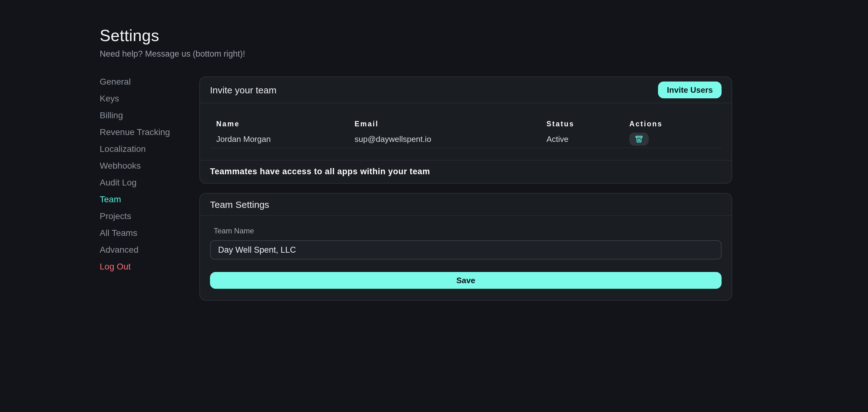 The image size is (868, 412). What do you see at coordinates (466, 172) in the screenshot?
I see `invite-card-footnote: Teammates have access to all apps within…` at bounding box center [466, 172].